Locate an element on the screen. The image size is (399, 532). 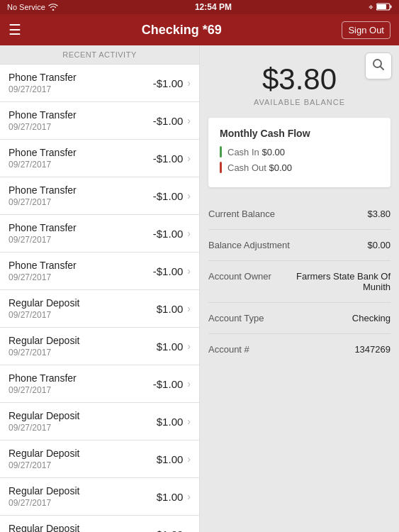
detail-row: Account Type Checking is located at coordinates (299, 318).